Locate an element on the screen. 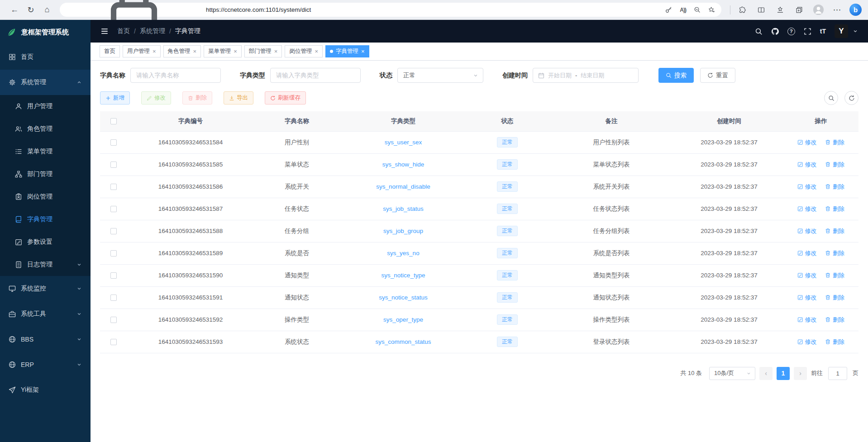  sidebar-item-user-management: 用户管理 is located at coordinates (45, 106).